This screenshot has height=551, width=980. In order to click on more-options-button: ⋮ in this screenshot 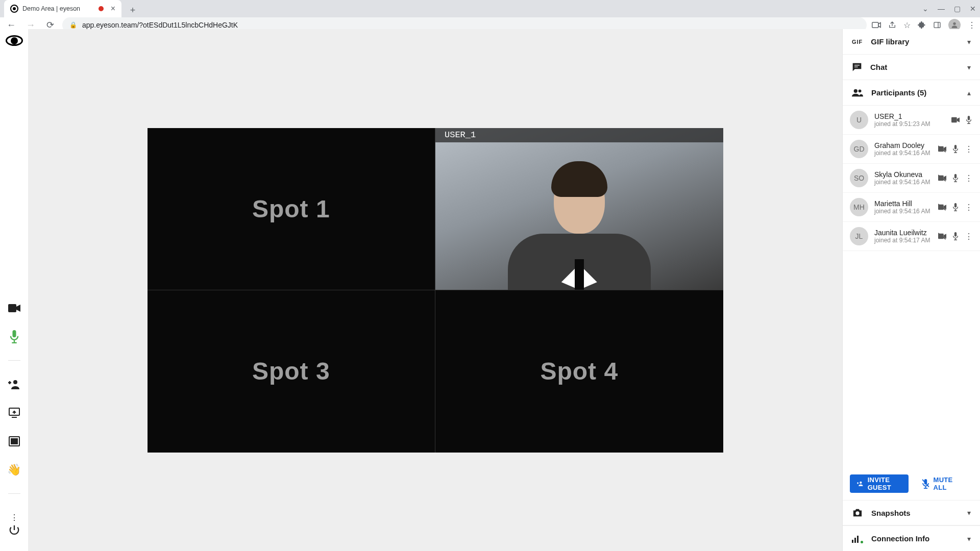, I will do `click(14, 517)`.